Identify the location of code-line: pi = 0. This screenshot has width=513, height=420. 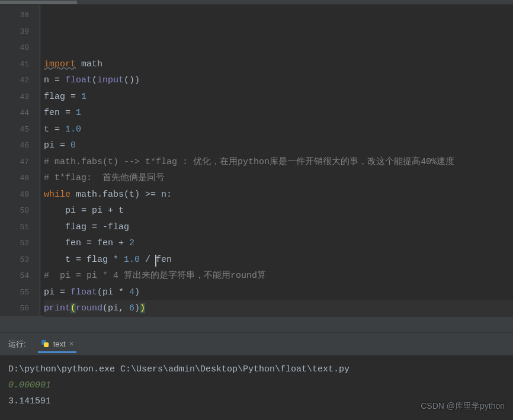
(278, 146).